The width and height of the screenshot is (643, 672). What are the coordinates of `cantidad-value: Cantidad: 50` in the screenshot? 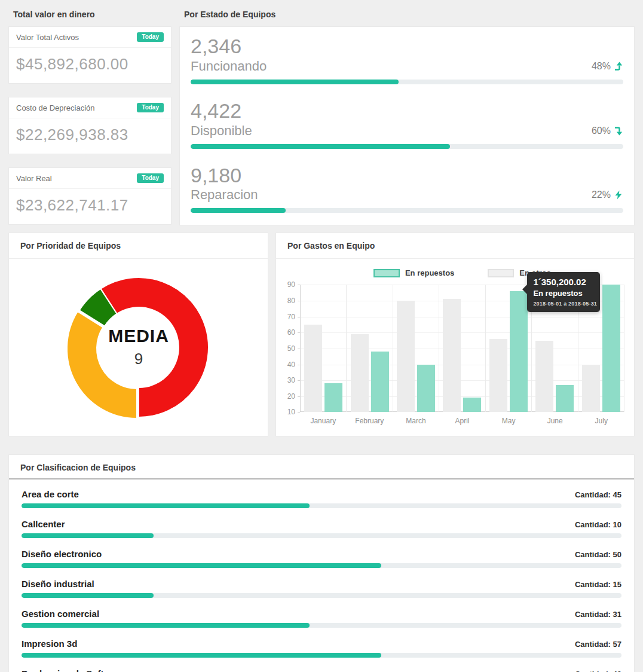 It's located at (598, 555).